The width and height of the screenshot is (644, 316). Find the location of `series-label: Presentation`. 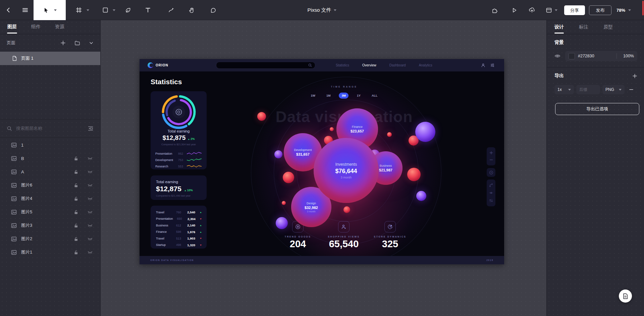

series-label: Presentation is located at coordinates (164, 154).